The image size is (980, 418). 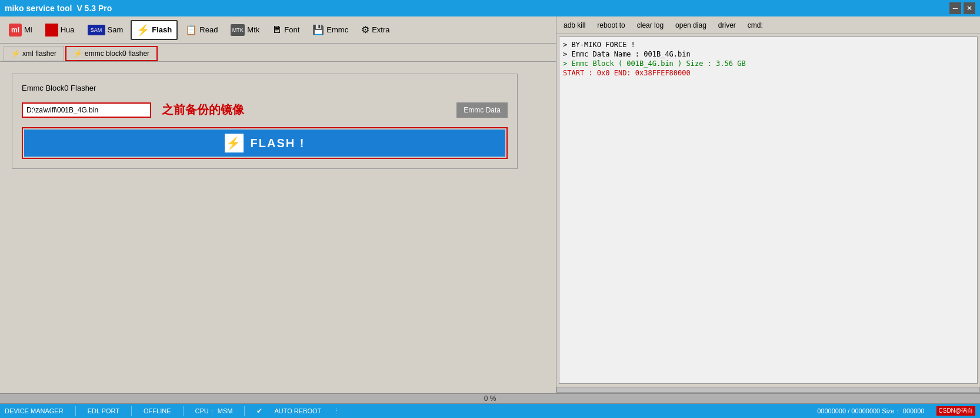 What do you see at coordinates (208, 29) in the screenshot?
I see `read-label: Read` at bounding box center [208, 29].